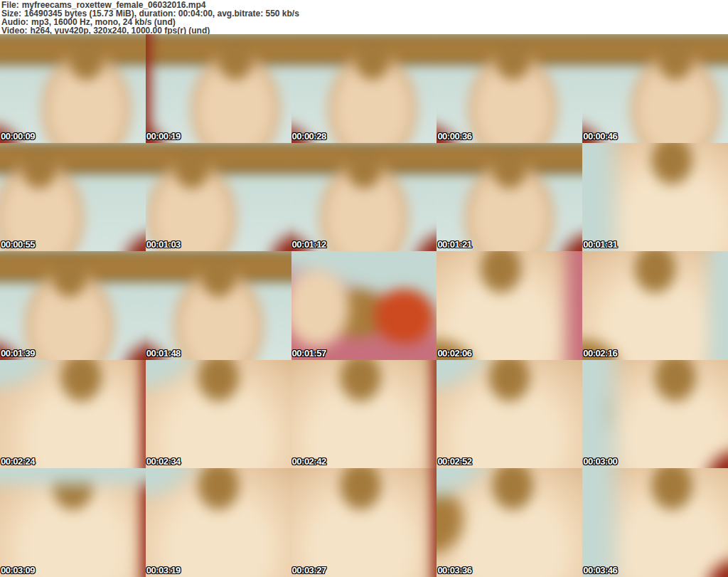  What do you see at coordinates (219, 306) in the screenshot?
I see `video-frame-thumbnail: 00:01:48` at bounding box center [219, 306].